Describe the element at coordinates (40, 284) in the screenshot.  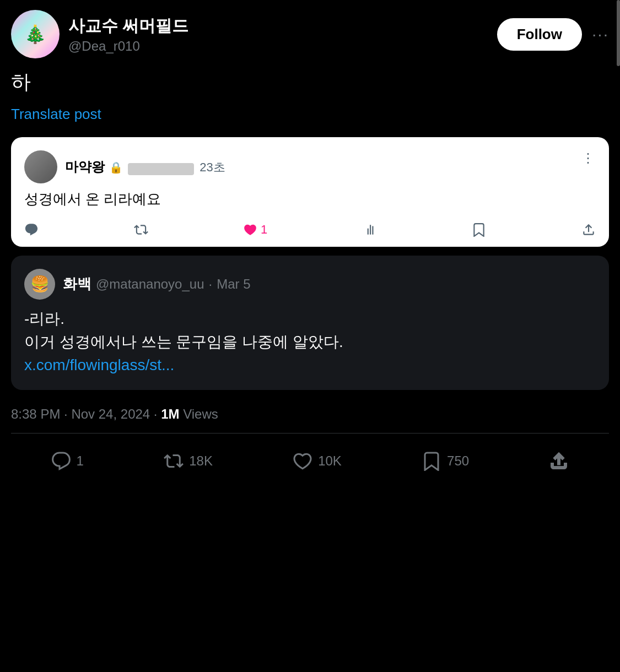
I see `ref-avatar: 🍔` at that location.